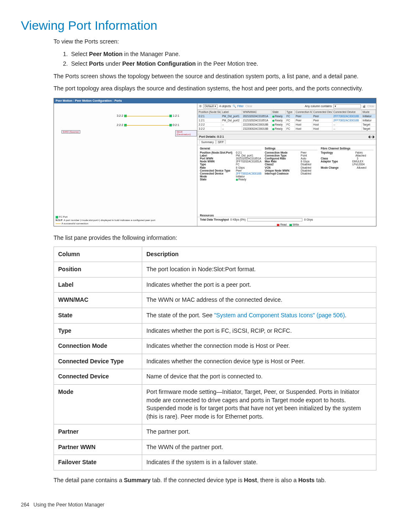 Image resolution: width=399 pixels, height=532 pixels. Describe the element at coordinates (287, 116) in the screenshot. I see `table-row: 0:2:1PM_Dst_port120210202AC01851AReadyFC…` at that location.